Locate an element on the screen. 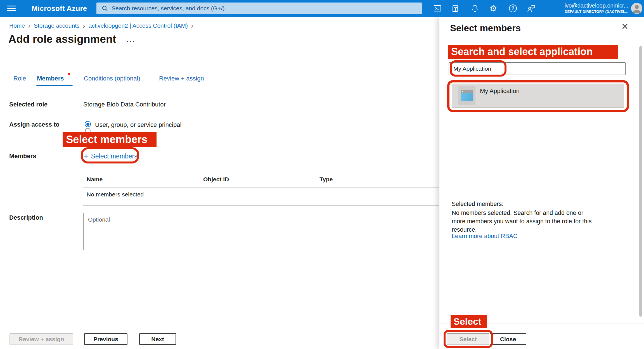  search-result-my-application: My Application is located at coordinates (538, 96).